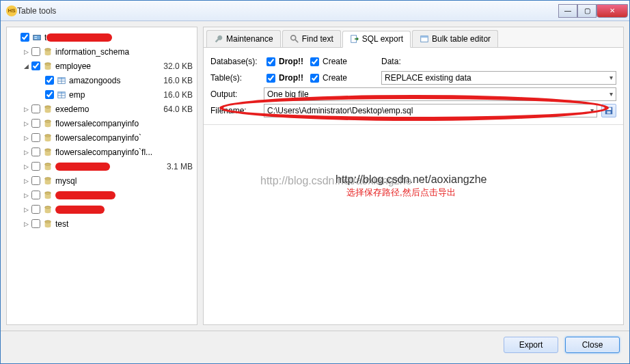 Image resolution: width=630 pixels, height=364 pixels. I want to click on export-button: Export, so click(531, 345).